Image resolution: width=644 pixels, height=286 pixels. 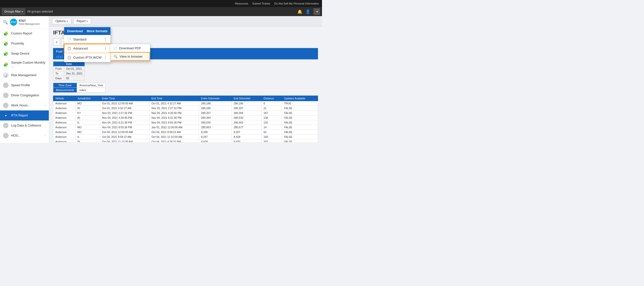 What do you see at coordinates (125, 108) in the screenshot?
I see `table-cell-1-2: Oct 01, 2021 4:32:27 AM` at bounding box center [125, 108].